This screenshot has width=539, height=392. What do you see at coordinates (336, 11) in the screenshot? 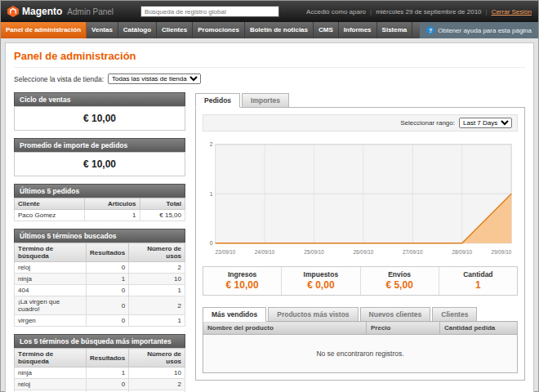
I see `logged-in-as: Accedió como aparo` at bounding box center [336, 11].